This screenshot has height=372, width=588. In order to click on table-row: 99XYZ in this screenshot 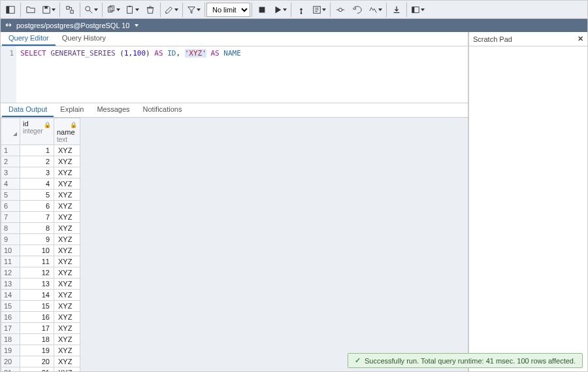, I will do `click(41, 239)`.